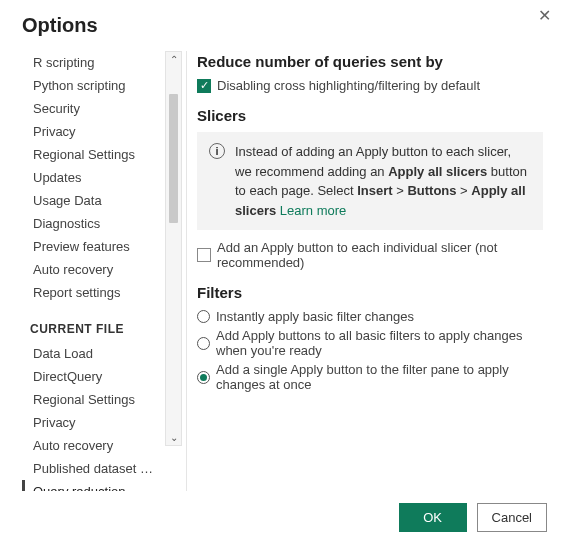 The image size is (565, 542). Describe the element at coordinates (92, 468) in the screenshot. I see `sidebar-item: Published dataset set...` at that location.